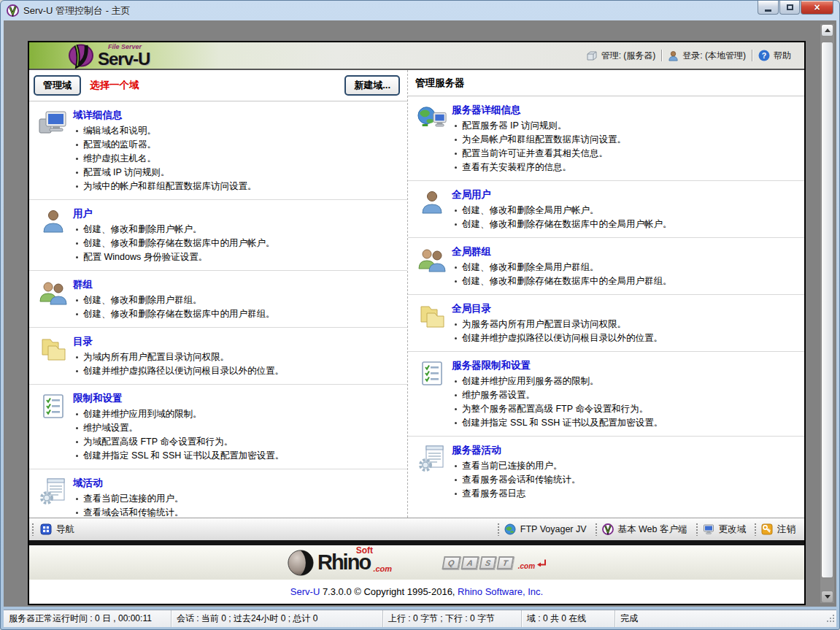 The height and width of the screenshot is (630, 840). I want to click on groups-icon, so click(53, 299).